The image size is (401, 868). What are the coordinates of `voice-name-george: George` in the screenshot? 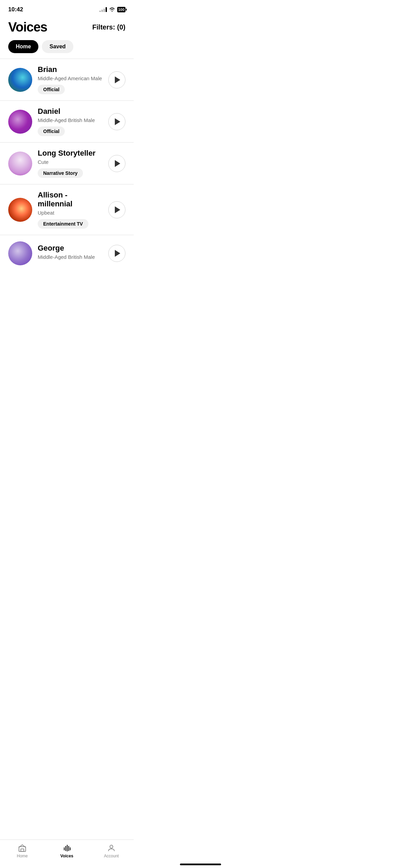 It's located at (70, 248).